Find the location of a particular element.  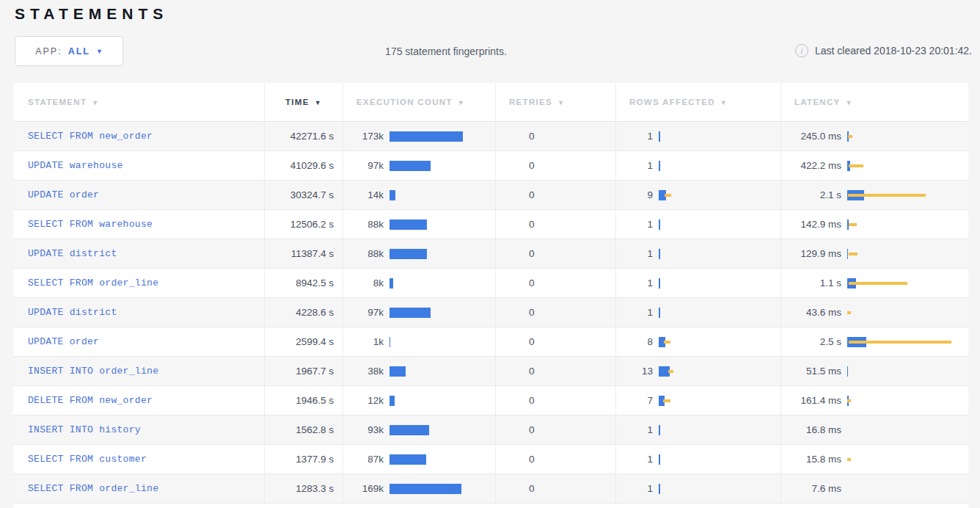

table-row: UPDATE order 30324.7 s 14k 0 9 2.1 s is located at coordinates (491, 195).